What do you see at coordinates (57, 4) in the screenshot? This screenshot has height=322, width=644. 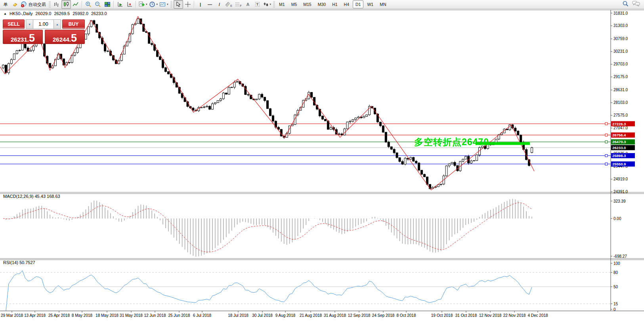 I see `chart-bars-button` at bounding box center [57, 4].